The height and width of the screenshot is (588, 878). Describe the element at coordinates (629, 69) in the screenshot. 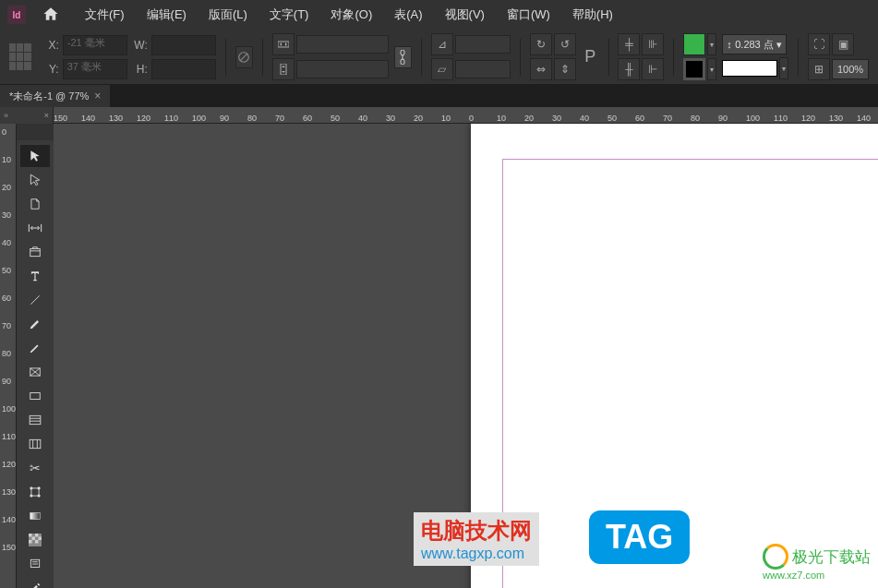

I see `align-v-icon: ╫` at that location.